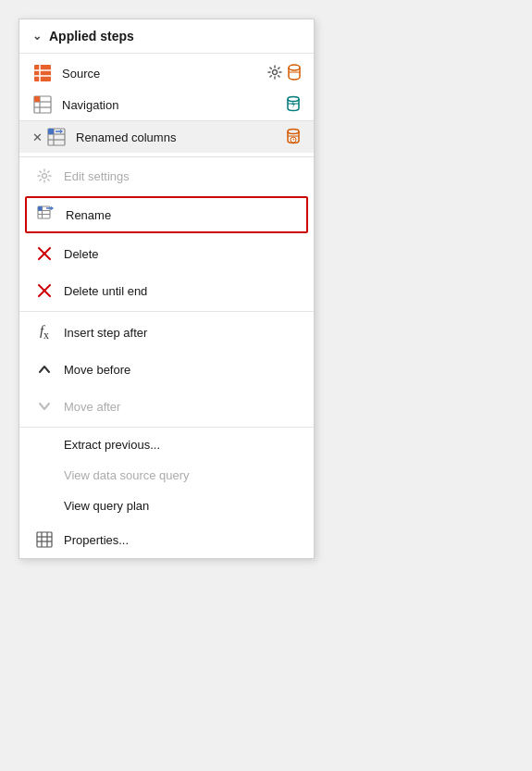  What do you see at coordinates (293, 106) in the screenshot?
I see `db-teal-lightning-icon` at bounding box center [293, 106].